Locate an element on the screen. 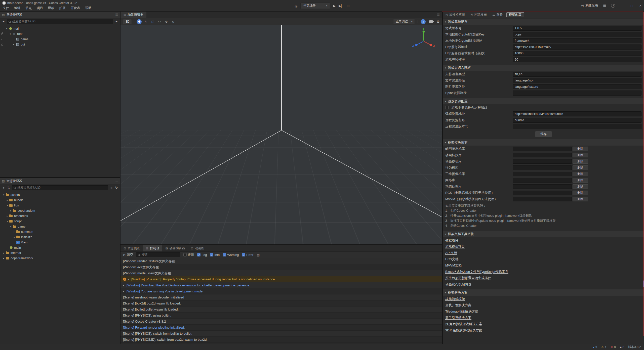 The image size is (644, 350). doc-link: API文档 is located at coordinates (451, 253).